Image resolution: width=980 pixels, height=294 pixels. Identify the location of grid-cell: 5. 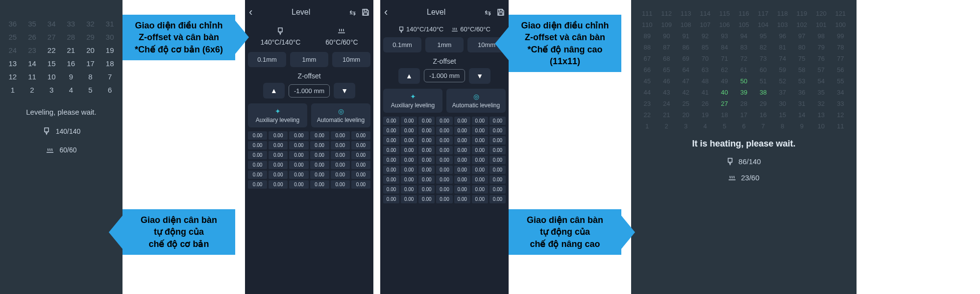
(91, 90).